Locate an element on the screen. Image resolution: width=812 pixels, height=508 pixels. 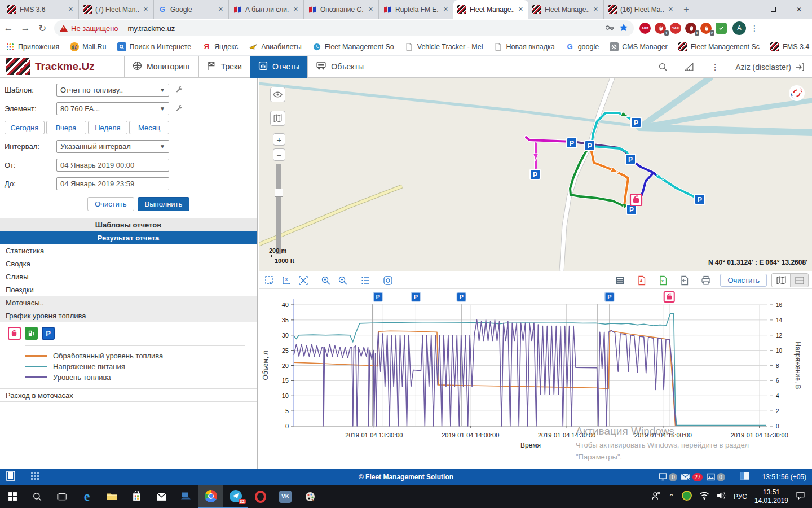
telegram-icon: 32 is located at coordinates (236, 497).